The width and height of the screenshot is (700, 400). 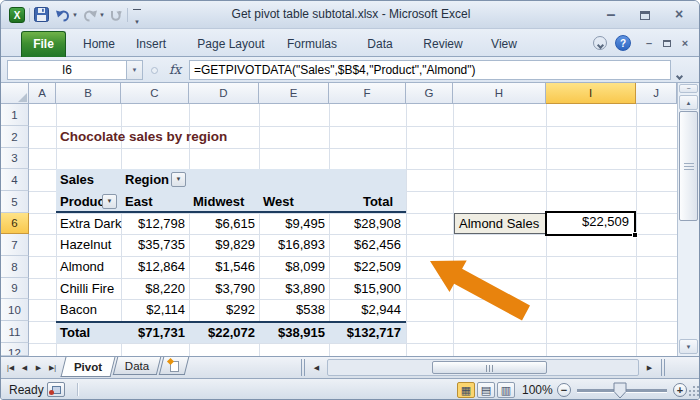 I want to click on row-header-9: 9, so click(x=15, y=288).